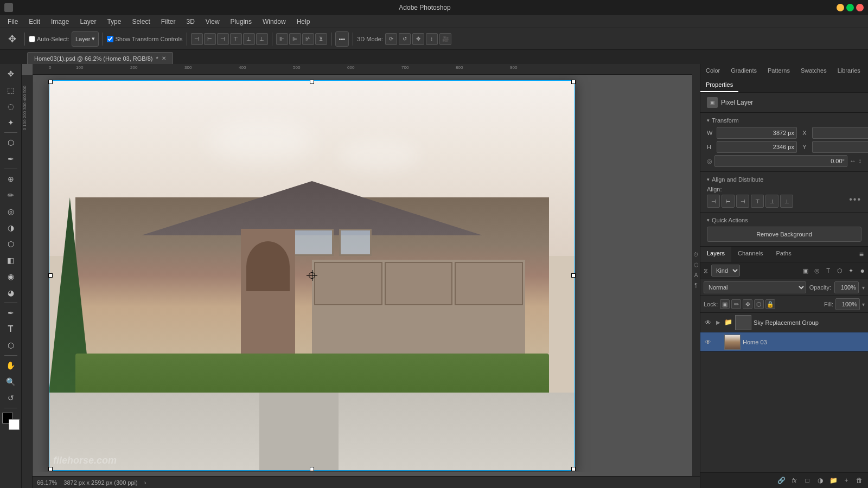  Describe the element at coordinates (814, 71) in the screenshot. I see `tab-swatches: Swatches` at that location.